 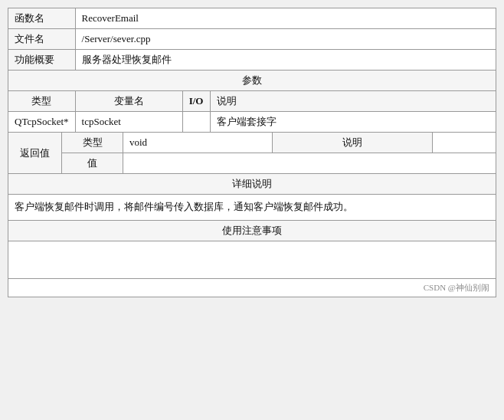 I want to click on header-type: 类型, so click(x=42, y=101).